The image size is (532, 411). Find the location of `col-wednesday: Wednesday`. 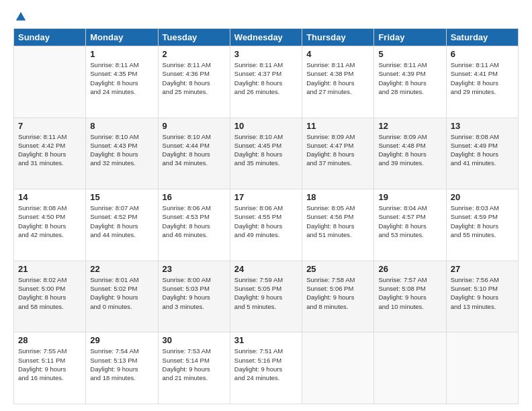

col-wednesday: Wednesday is located at coordinates (266, 38).